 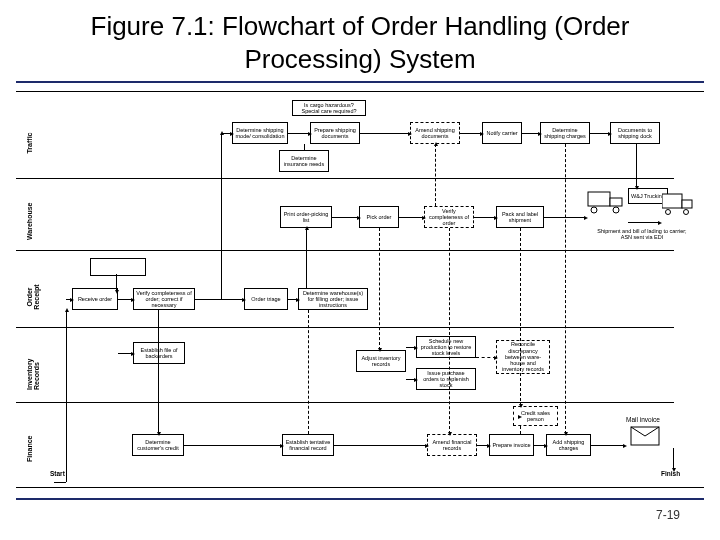 What do you see at coordinates (58, 474) in the screenshot?
I see `label-start: Start` at bounding box center [58, 474].